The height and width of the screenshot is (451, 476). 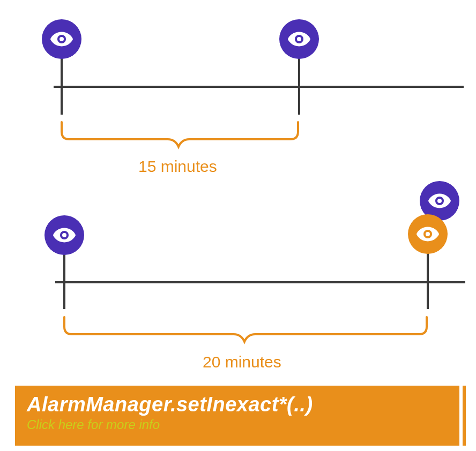 What do you see at coordinates (261, 282) in the screenshot?
I see `timeline-2-axis` at bounding box center [261, 282].